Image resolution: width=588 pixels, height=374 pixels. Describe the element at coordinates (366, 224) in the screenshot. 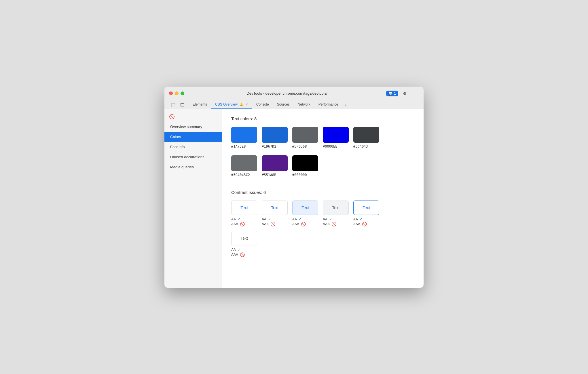

I see `contrast-row-aaa-5: AAA 🚫` at that location.